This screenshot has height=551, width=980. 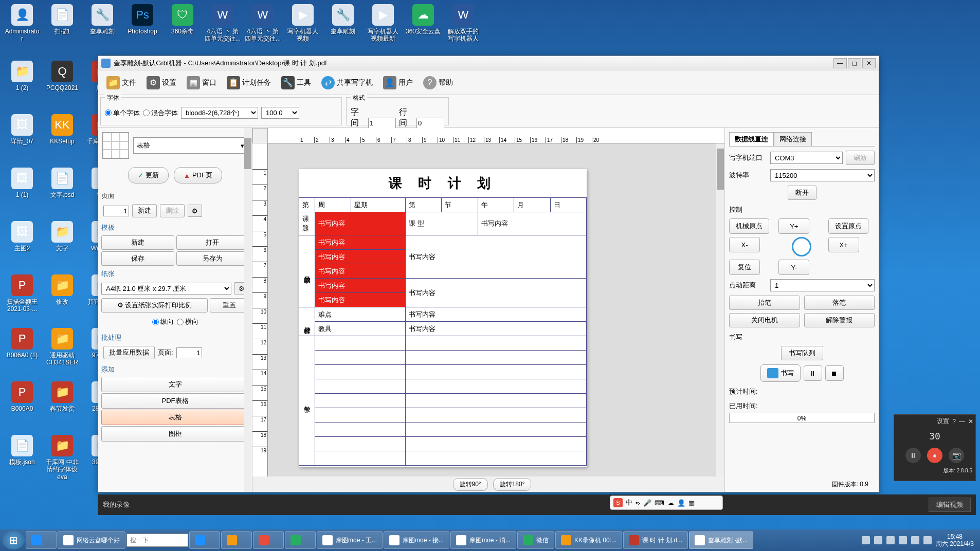 What do you see at coordinates (102, 20) in the screenshot?
I see `desktop-icon-kuixiang: 🔧奎享雕刻` at bounding box center [102, 20].